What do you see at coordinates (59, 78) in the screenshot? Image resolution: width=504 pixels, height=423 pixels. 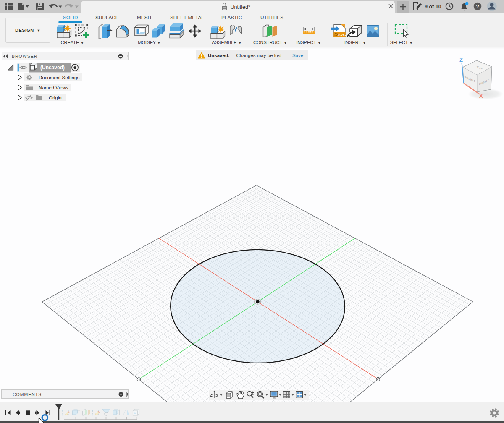 I see `svg-text: Document Settings` at bounding box center [59, 78].